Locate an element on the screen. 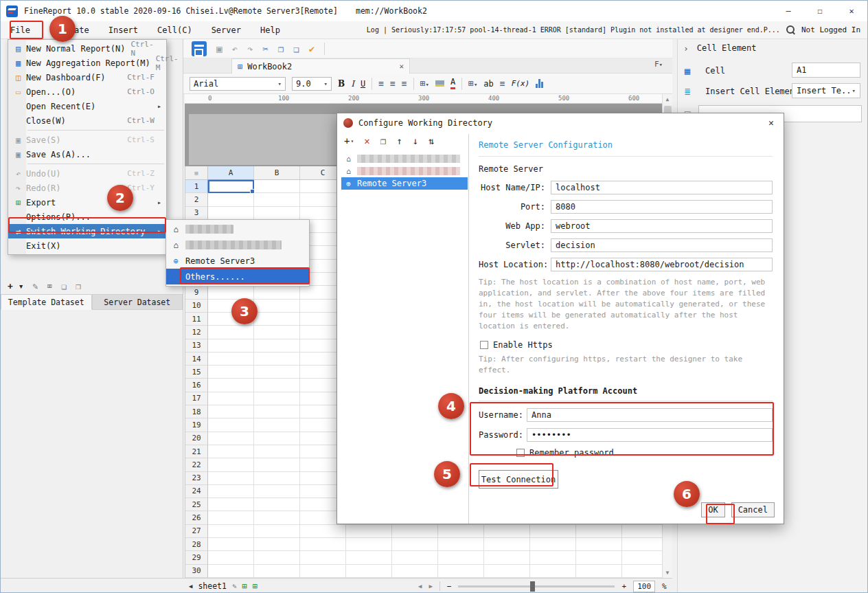 Image resolution: width=868 pixels, height=593 pixels. select-all-corner: ⊞ is located at coordinates (196, 173).